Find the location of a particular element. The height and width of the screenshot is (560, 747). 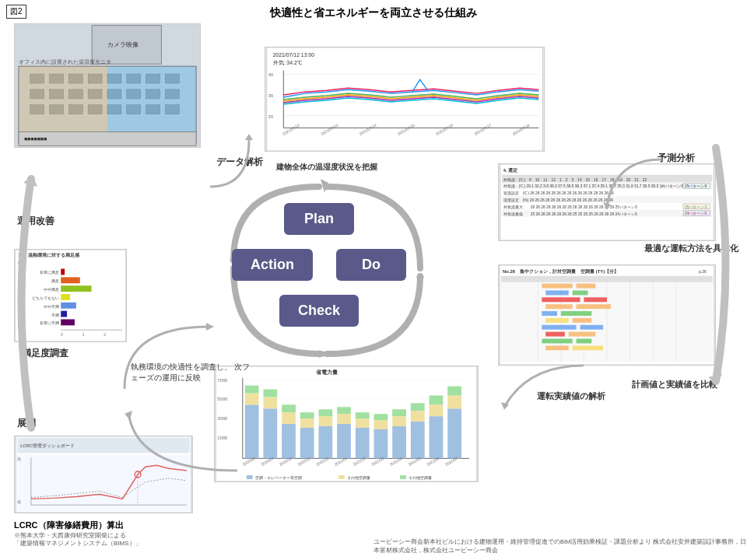

pdca-action-button: Action is located at coordinates (272, 264).